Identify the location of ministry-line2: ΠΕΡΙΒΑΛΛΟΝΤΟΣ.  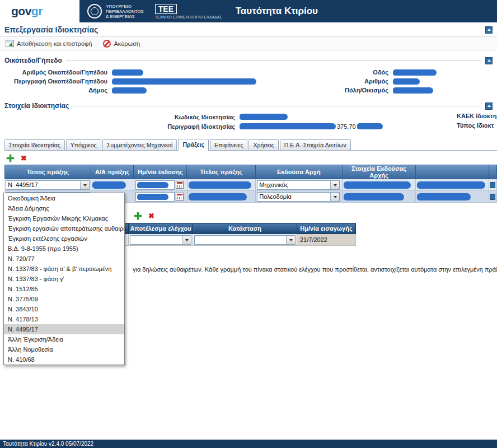
(125, 11).